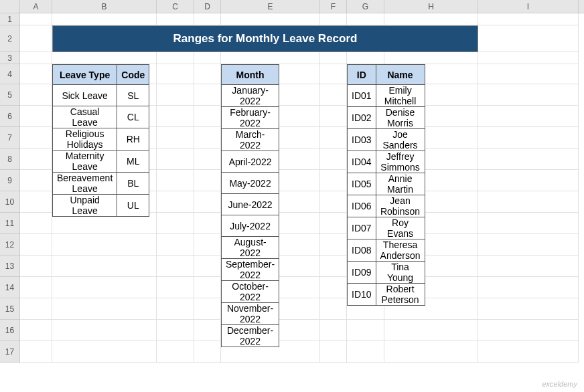 The width and height of the screenshot is (584, 392). Describe the element at coordinates (133, 118) in the screenshot. I see `table-cell: CL` at that location.